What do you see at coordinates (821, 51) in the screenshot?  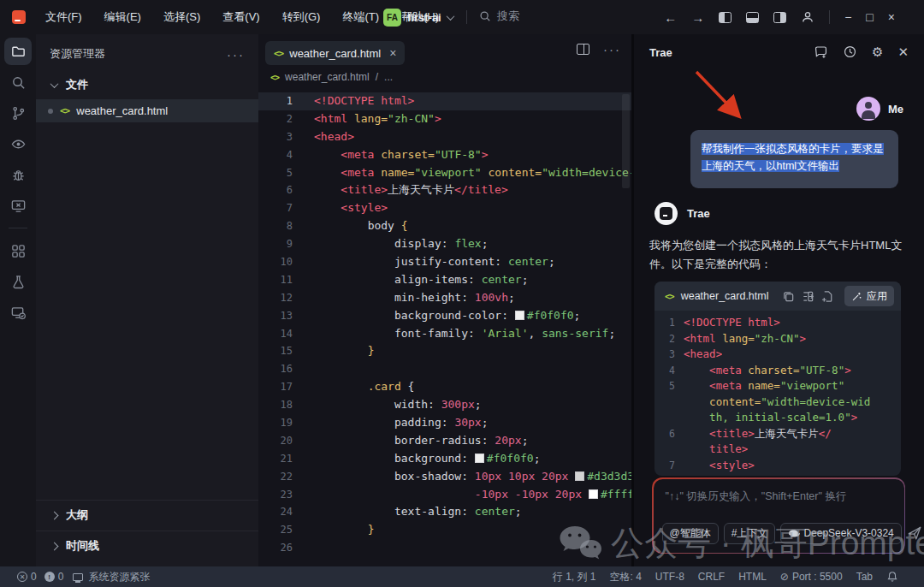 I see `new-chat-icon` at bounding box center [821, 51].